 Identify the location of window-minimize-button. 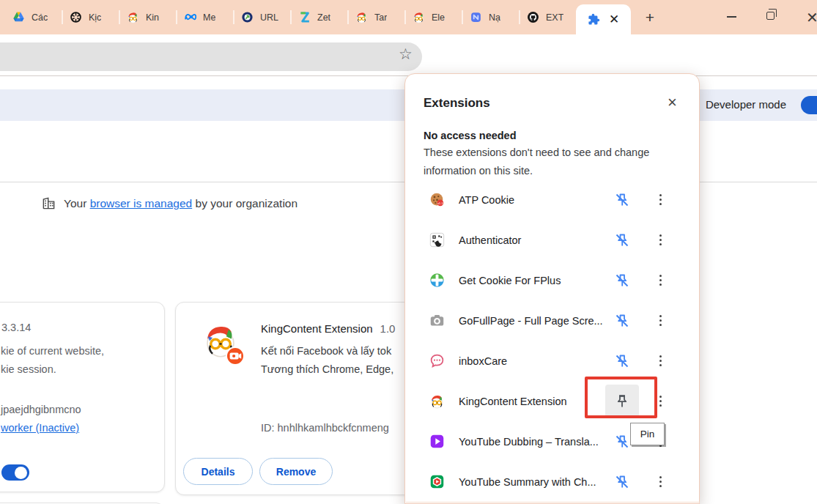
(731, 17).